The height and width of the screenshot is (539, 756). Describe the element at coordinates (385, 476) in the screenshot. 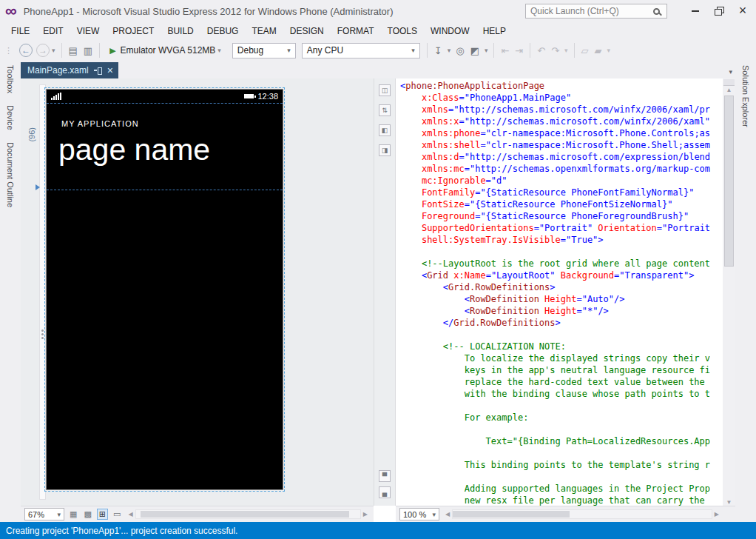

I see `expand-split-icon: ▀` at that location.